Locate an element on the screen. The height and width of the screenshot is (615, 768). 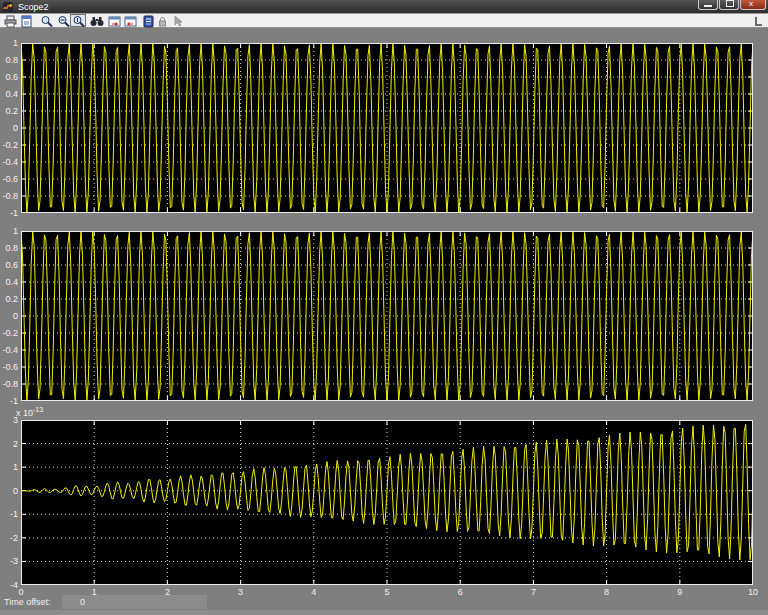
window-title: Scope2 is located at coordinates (34, 7).